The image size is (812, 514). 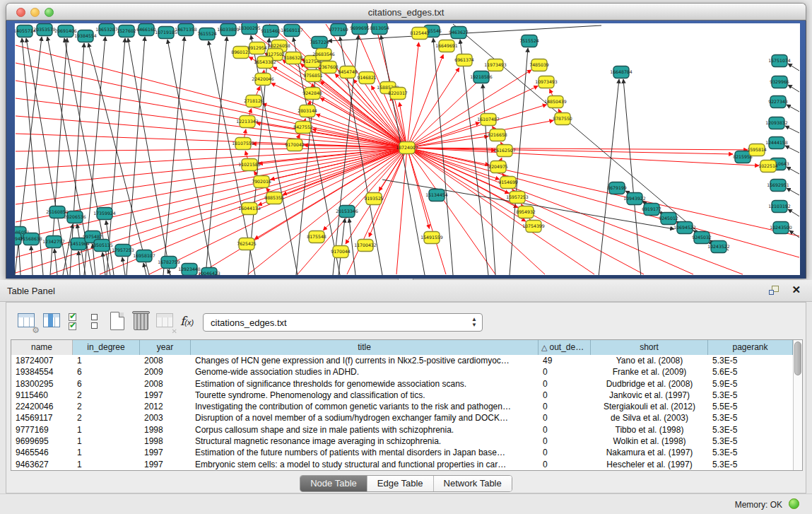 I want to click on column-header-title: title, so click(x=365, y=348).